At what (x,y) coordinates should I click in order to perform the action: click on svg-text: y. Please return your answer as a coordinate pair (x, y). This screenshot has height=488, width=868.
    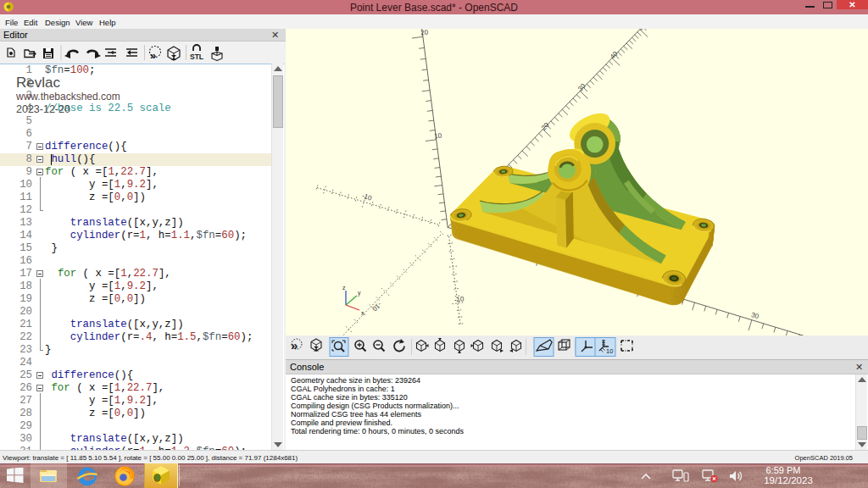
    Looking at the image, I should click on (359, 293).